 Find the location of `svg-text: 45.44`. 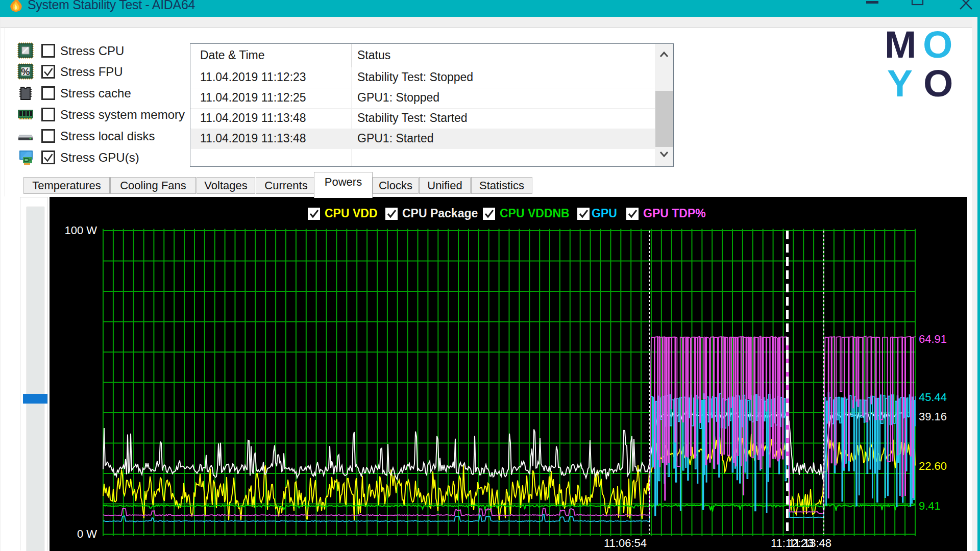

svg-text: 45.44 is located at coordinates (933, 397).